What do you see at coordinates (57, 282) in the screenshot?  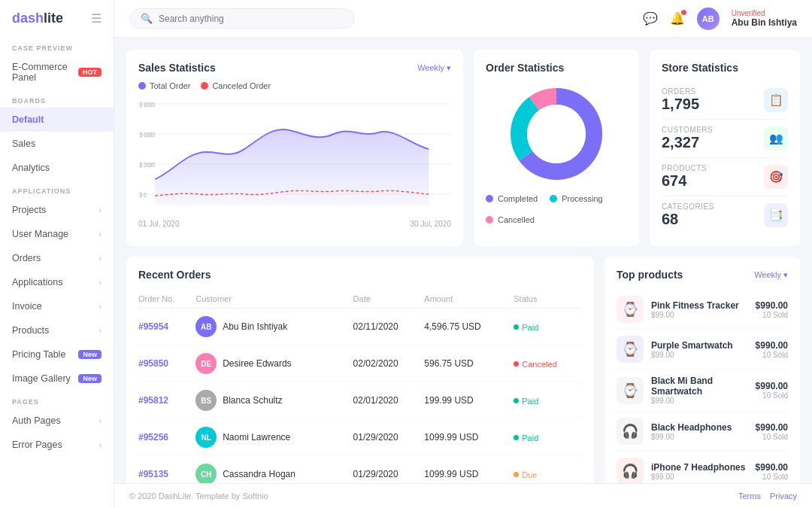 I see `sidebar-item-applications: Applications›` at bounding box center [57, 282].